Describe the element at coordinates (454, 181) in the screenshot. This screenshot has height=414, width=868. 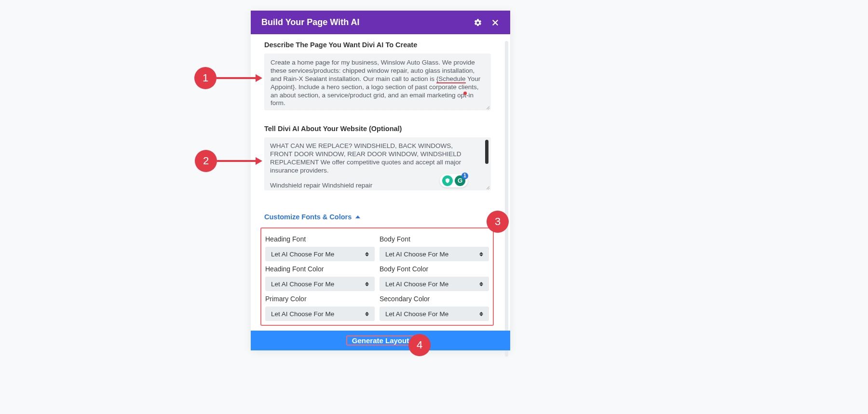
I see `grammarly-widget: G 1` at that location.